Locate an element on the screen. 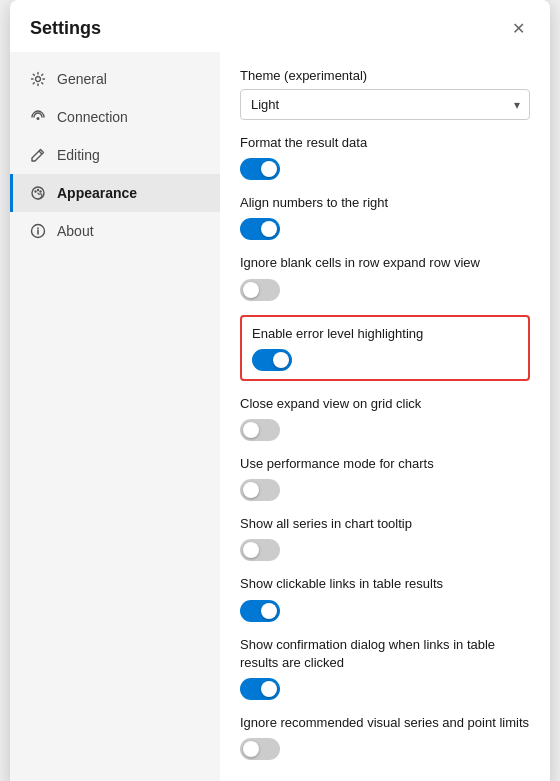 Image resolution: width=560 pixels, height=781 pixels. toggle-show-all-series is located at coordinates (260, 550).